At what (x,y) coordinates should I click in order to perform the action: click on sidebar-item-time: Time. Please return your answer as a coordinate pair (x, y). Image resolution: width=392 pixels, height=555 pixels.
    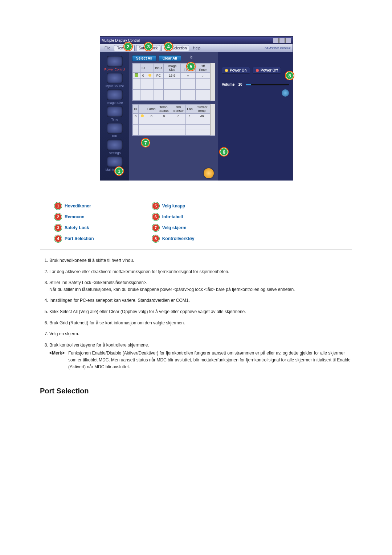
    Looking at the image, I should click on (115, 119).